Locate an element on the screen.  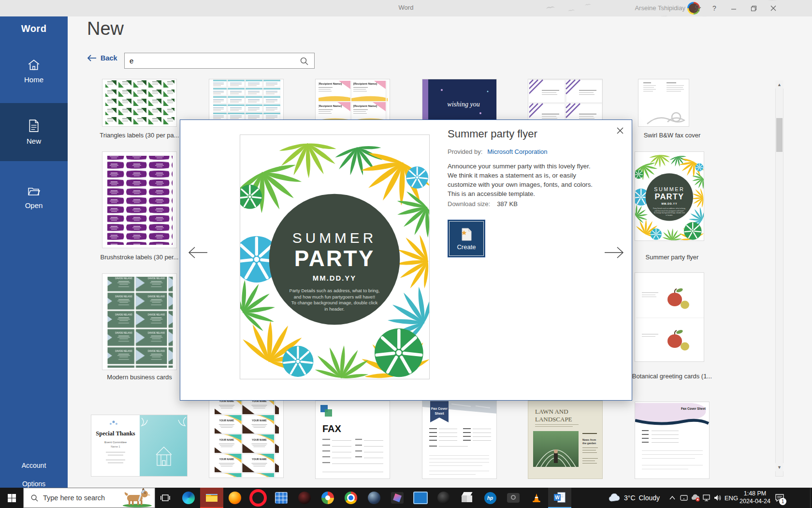
template-thumb-swirl-fax is located at coordinates (664, 103).